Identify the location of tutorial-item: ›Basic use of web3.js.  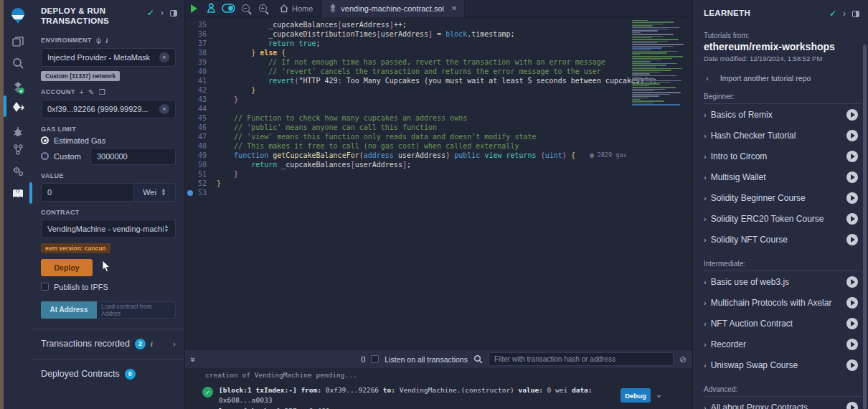
(780, 281).